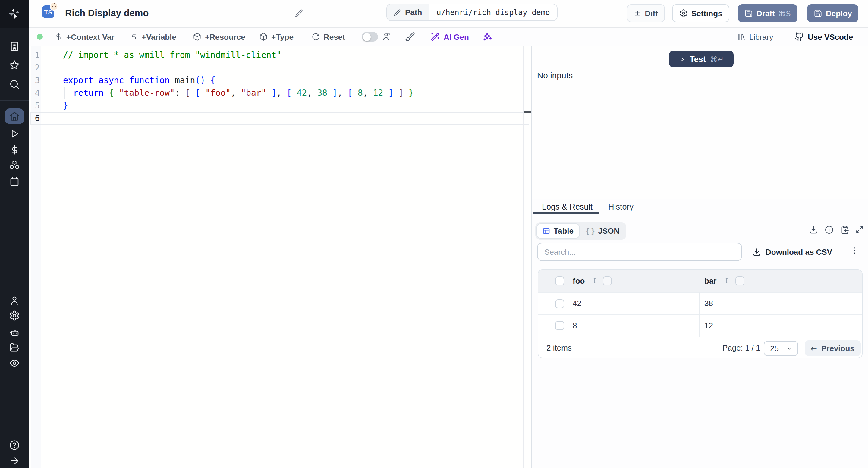 Image resolution: width=868 pixels, height=468 pixels. What do you see at coordinates (219, 37) in the screenshot?
I see `add-resource-button: +Resource` at bounding box center [219, 37].